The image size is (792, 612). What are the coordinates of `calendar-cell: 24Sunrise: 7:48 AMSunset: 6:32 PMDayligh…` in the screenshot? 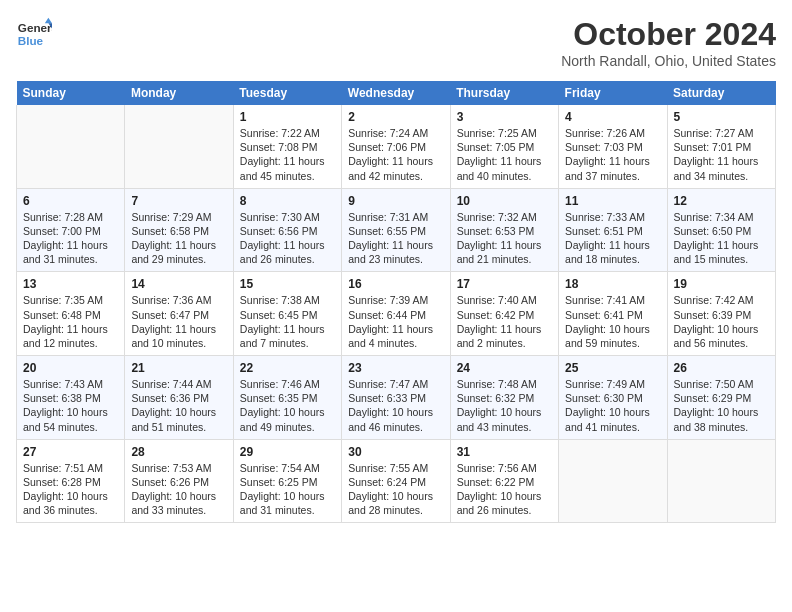 It's located at (504, 398).